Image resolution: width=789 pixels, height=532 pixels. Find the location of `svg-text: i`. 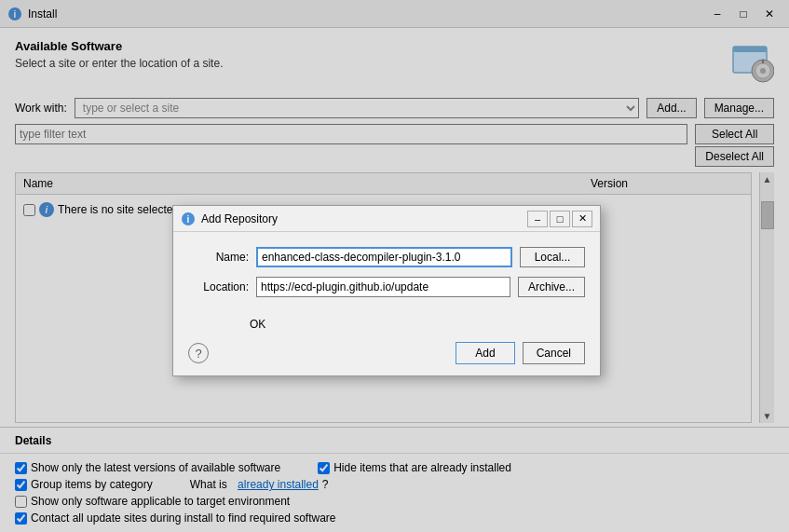

svg-text: i is located at coordinates (188, 220).